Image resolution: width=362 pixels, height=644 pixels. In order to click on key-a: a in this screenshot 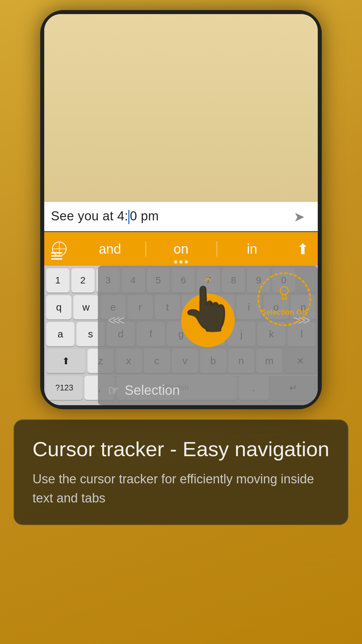, I will do `click(60, 334)`.